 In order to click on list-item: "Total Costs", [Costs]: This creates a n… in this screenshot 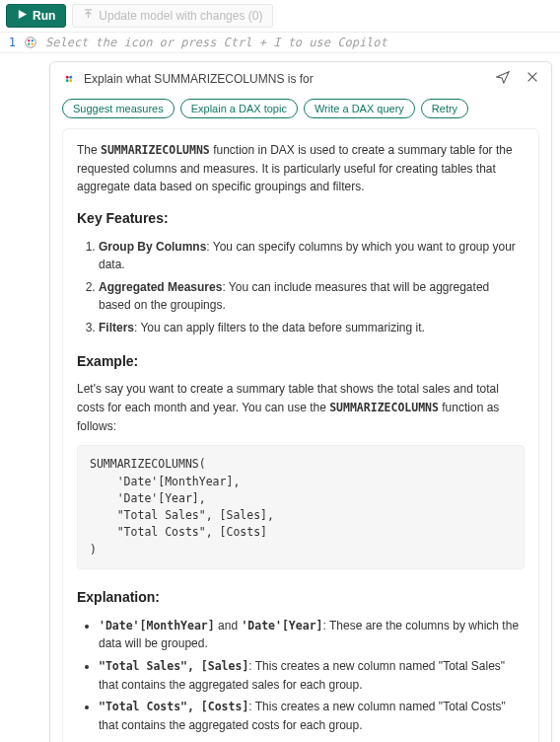, I will do `click(312, 716)`.